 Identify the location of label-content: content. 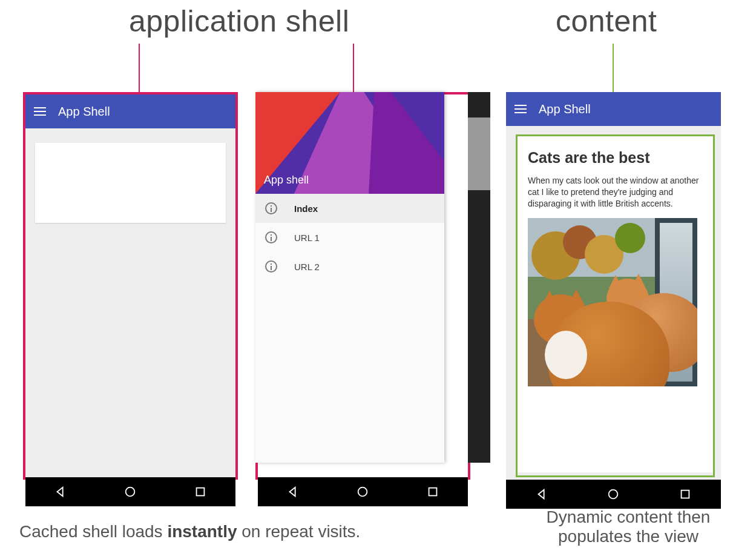
(606, 21).